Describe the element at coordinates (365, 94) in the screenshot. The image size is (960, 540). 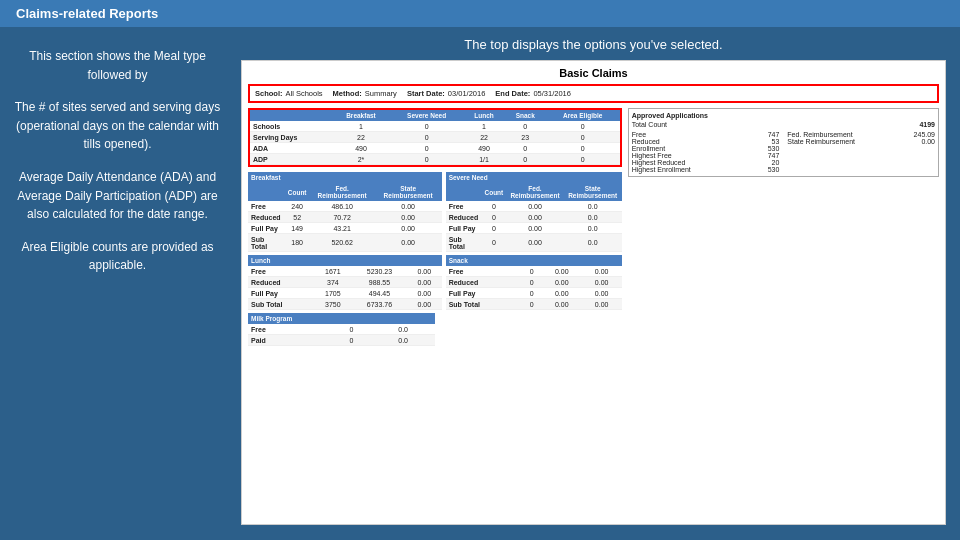
I see `method-field: Method: Summary` at that location.